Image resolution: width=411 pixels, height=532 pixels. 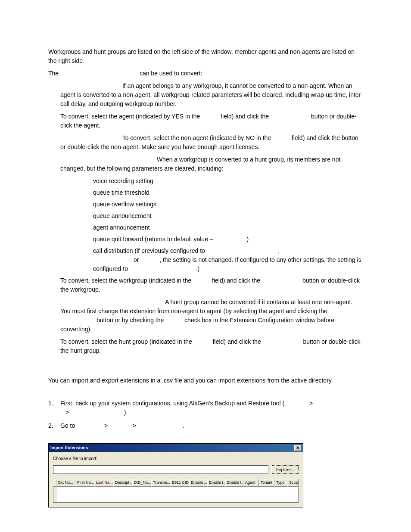 I want to click on text: To convert, select the hunt group (indic…, so click(x=127, y=342).